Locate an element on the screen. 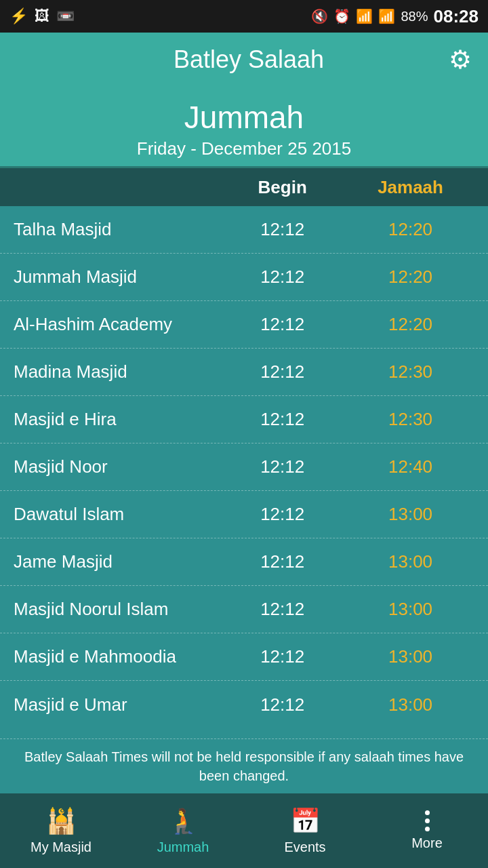 The width and height of the screenshot is (488, 868). nav-item-events: 📅 Events is located at coordinates (305, 831).